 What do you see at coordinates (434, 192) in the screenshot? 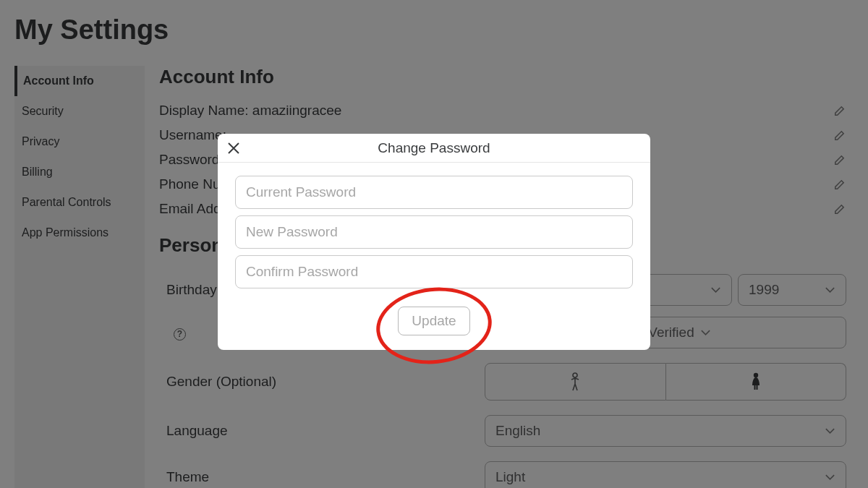
I see `current-password-input` at bounding box center [434, 192].